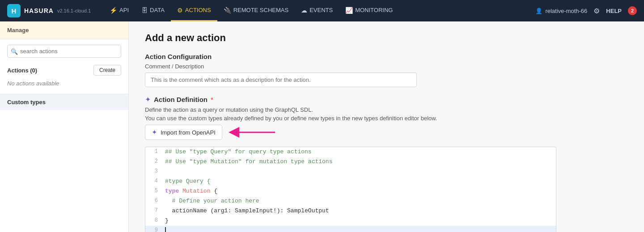 The image size is (644, 232). I want to click on line-num-1: 1, so click(153, 152).